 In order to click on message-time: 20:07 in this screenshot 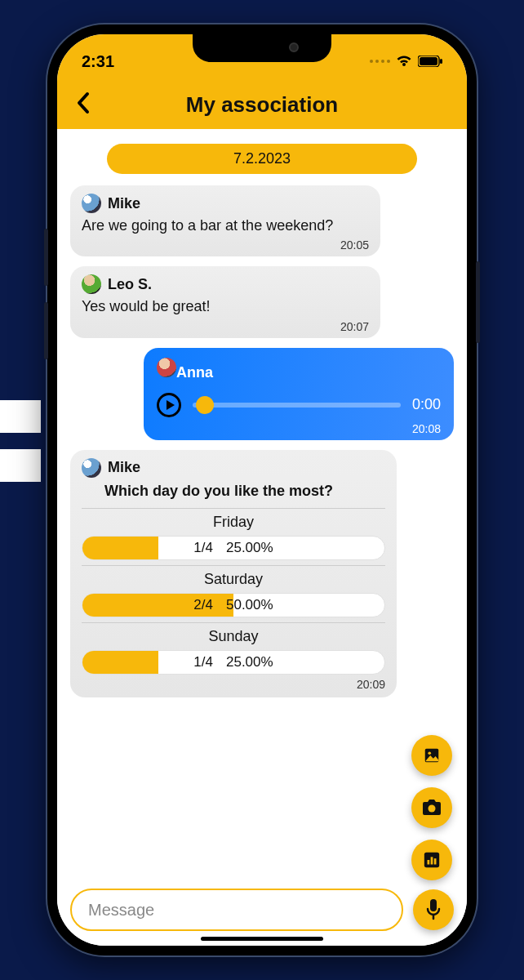, I will do `click(225, 327)`.